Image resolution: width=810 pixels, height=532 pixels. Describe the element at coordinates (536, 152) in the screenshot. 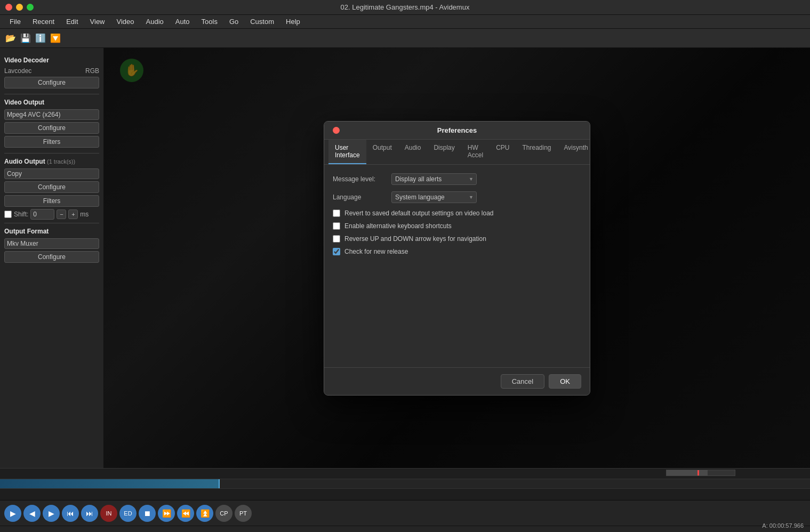

I see `tab-threading: Threading` at that location.